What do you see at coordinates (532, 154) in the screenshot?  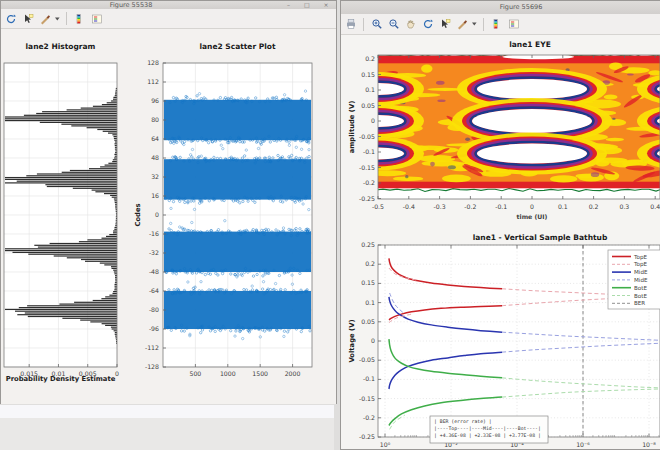 I see `eye-opening` at bounding box center [532, 154].